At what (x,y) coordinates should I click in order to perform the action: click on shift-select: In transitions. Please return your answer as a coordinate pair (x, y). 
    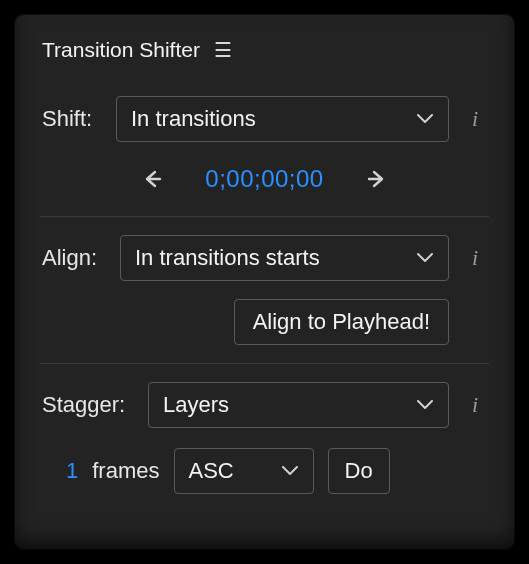
    Looking at the image, I should click on (282, 119).